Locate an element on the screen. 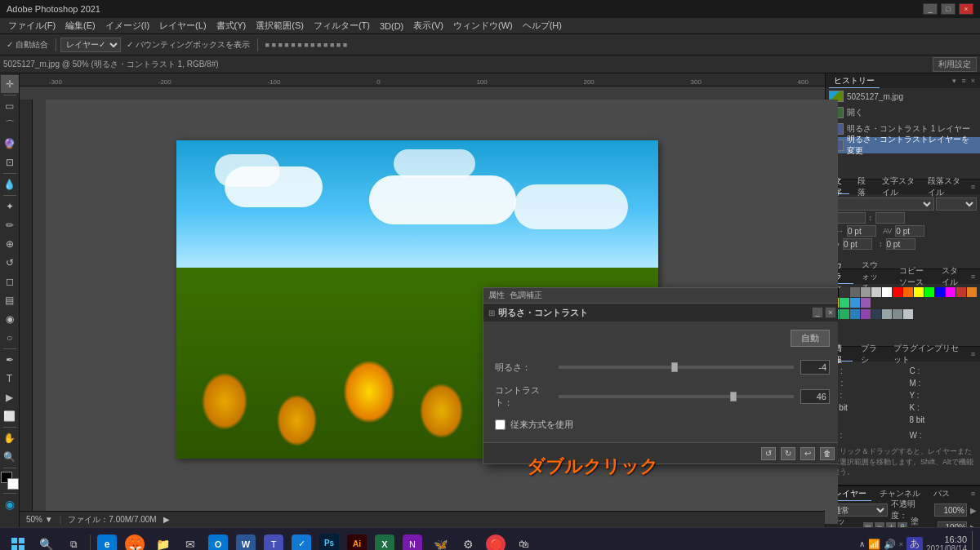  systray-chevron: ∧ is located at coordinates (862, 543).